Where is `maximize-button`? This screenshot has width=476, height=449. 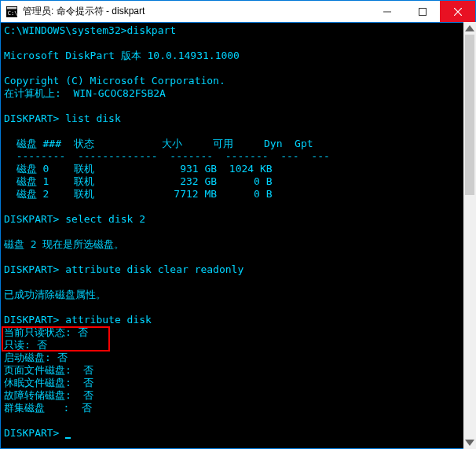 maximize-button is located at coordinates (423, 11).